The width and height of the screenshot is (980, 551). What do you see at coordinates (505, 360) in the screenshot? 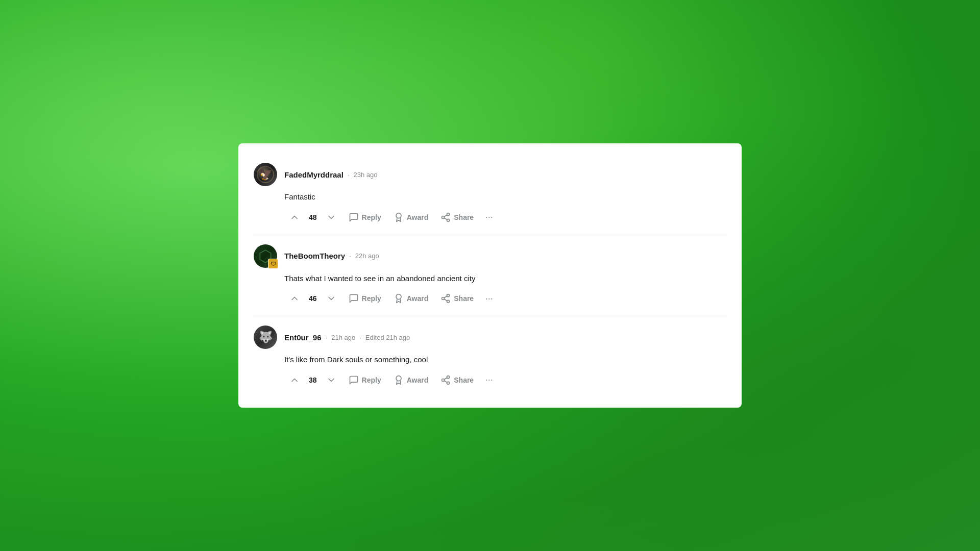
I see `comment-text: It's like from Dark souls or something, …` at bounding box center [505, 360].